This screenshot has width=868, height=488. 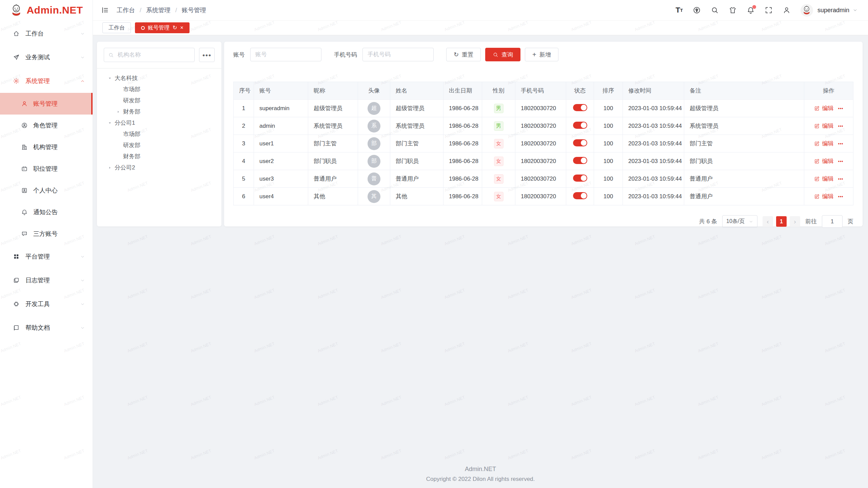 I want to click on tree-node: 大名科技, so click(x=159, y=78).